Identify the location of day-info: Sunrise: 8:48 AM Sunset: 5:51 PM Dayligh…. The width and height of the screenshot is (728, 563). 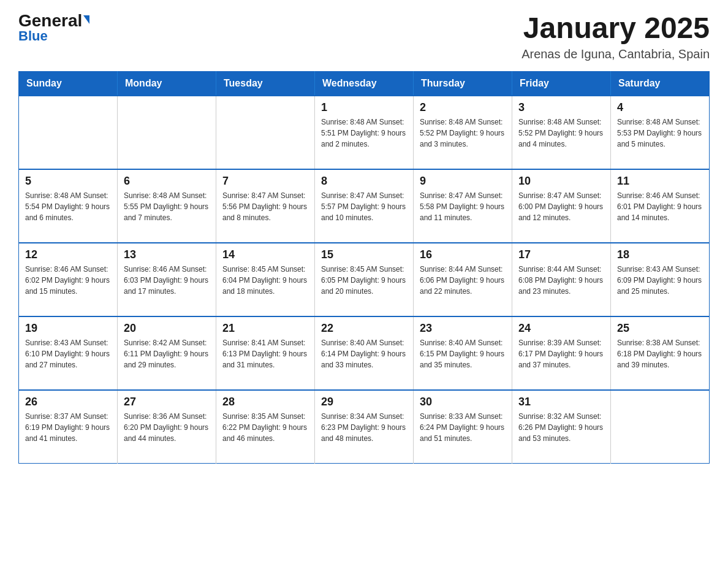
(364, 133).